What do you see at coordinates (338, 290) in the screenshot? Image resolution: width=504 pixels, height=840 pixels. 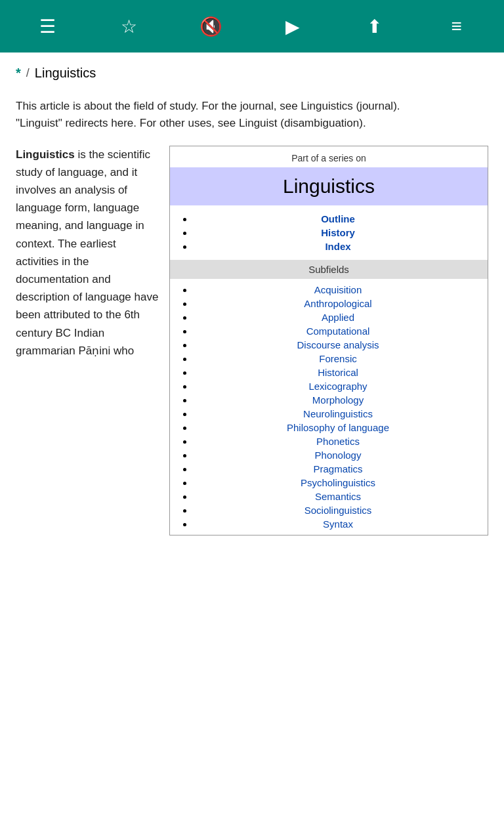 I see `subfield-item: Acquisition` at bounding box center [338, 290].